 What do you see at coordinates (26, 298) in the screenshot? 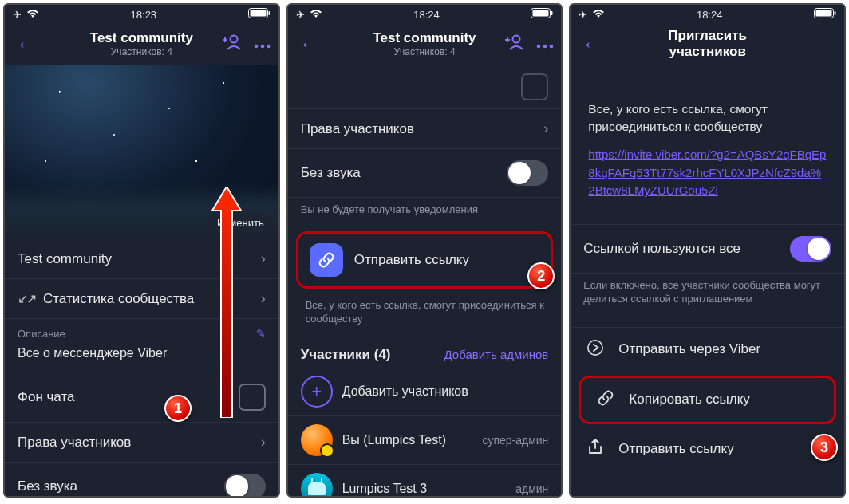
I see `stats-icon: ↙↗` at bounding box center [26, 298].